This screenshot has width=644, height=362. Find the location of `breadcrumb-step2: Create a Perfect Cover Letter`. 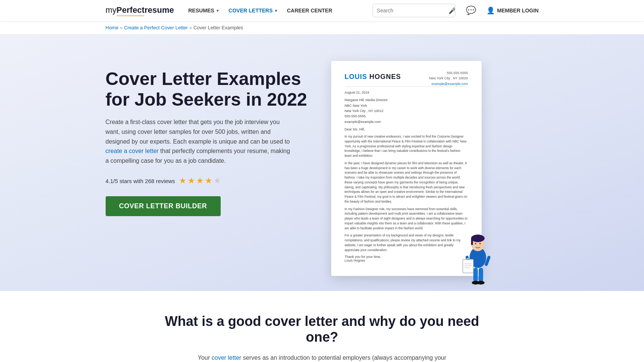

breadcrumb-step2: Create a Perfect Cover Letter is located at coordinates (156, 28).